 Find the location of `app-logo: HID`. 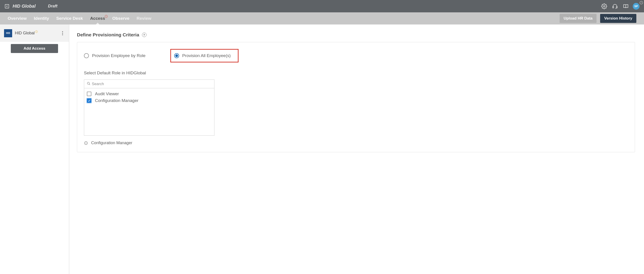

app-logo: HID is located at coordinates (8, 33).